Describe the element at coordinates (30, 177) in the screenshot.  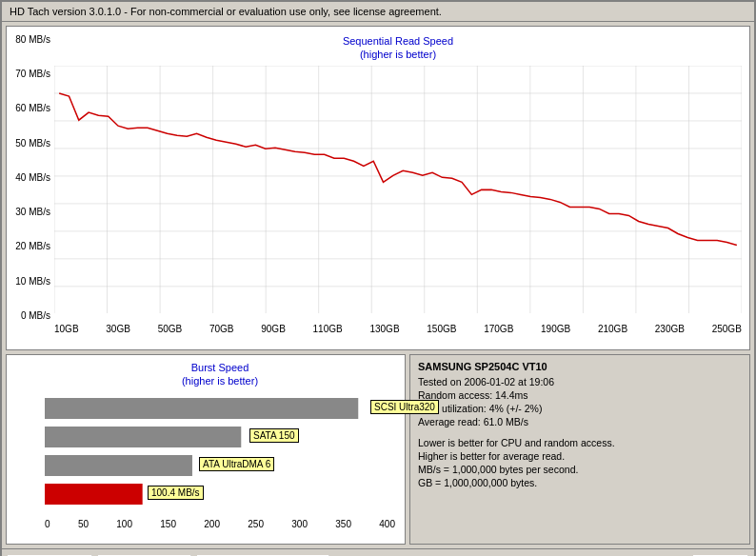
I see `y-axis-labels: 80 MB/s 70 MB/s 60 MB/s 50 MB/s 40 MB/s …` at that location.